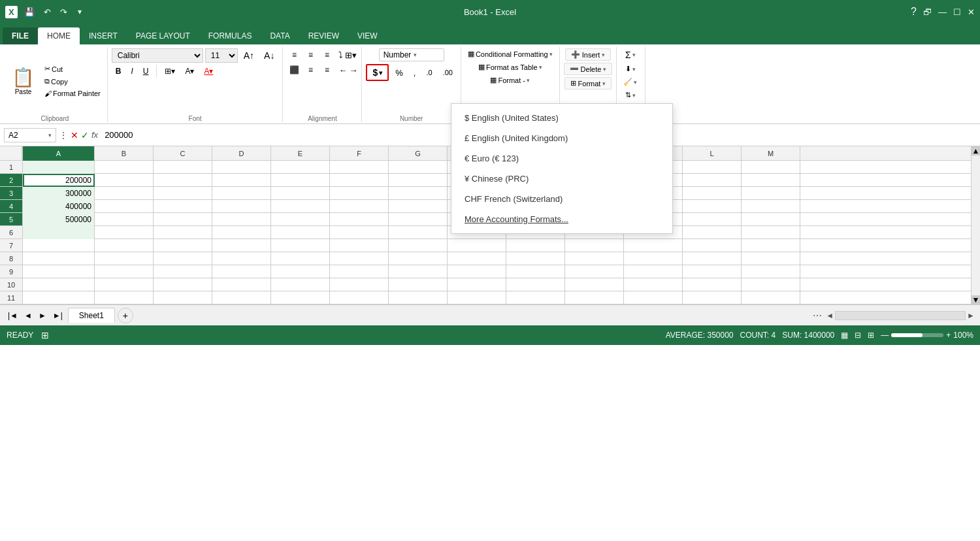  Describe the element at coordinates (712, 272) in the screenshot. I see `cell-L9` at that location.